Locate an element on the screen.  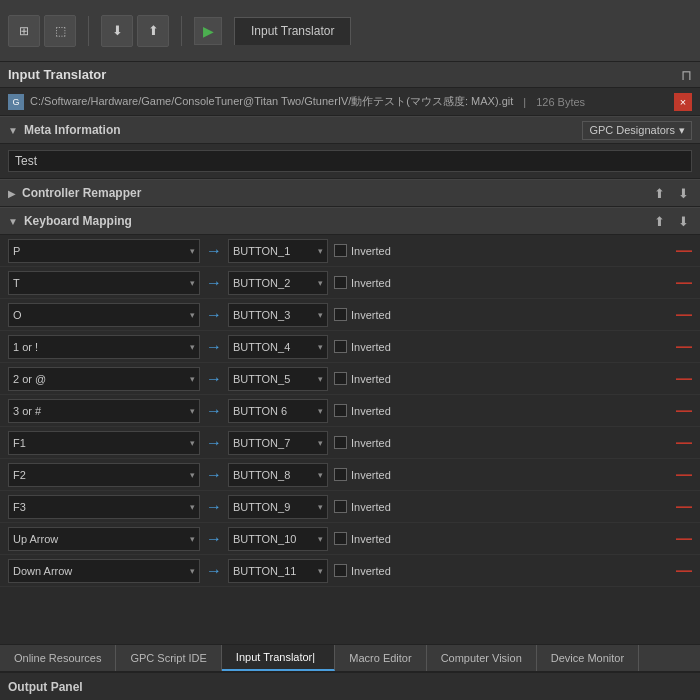
inverted-label-6: Inverted is located at coordinates (362, 442).